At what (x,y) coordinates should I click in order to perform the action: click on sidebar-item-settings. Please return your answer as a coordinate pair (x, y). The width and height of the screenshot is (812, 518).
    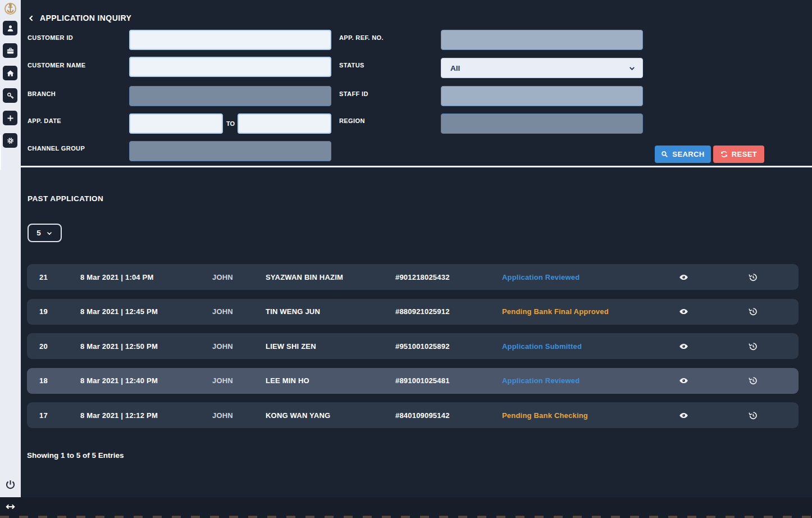
    Looking at the image, I should click on (10, 140).